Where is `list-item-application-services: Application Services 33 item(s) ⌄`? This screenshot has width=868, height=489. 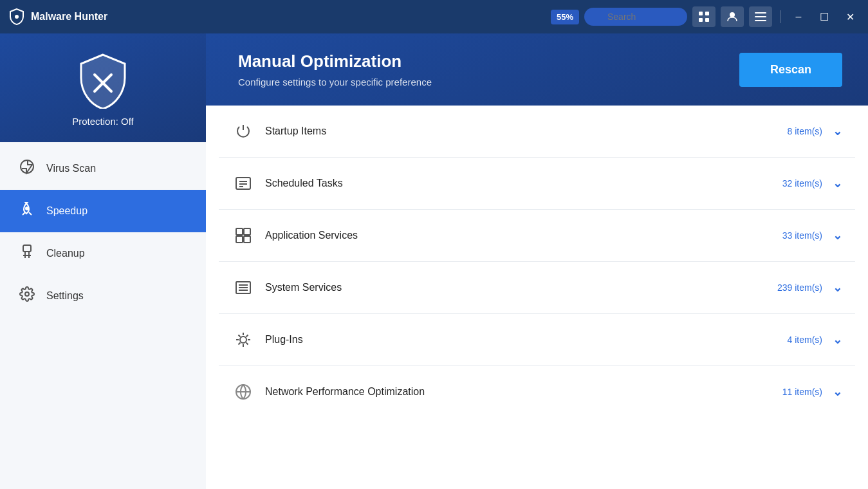 list-item-application-services: Application Services 33 item(s) ⌄ is located at coordinates (537, 235).